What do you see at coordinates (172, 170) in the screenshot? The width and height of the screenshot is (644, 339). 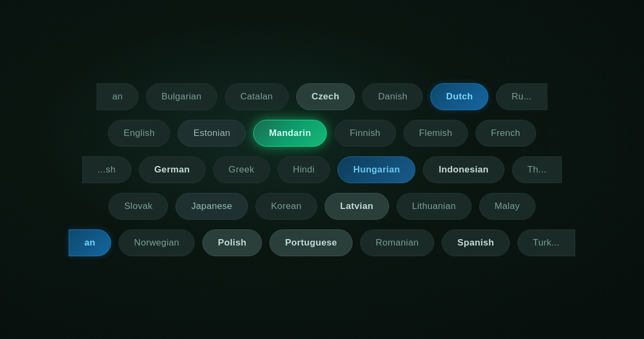 I see `language-chip-german: German` at bounding box center [172, 170].